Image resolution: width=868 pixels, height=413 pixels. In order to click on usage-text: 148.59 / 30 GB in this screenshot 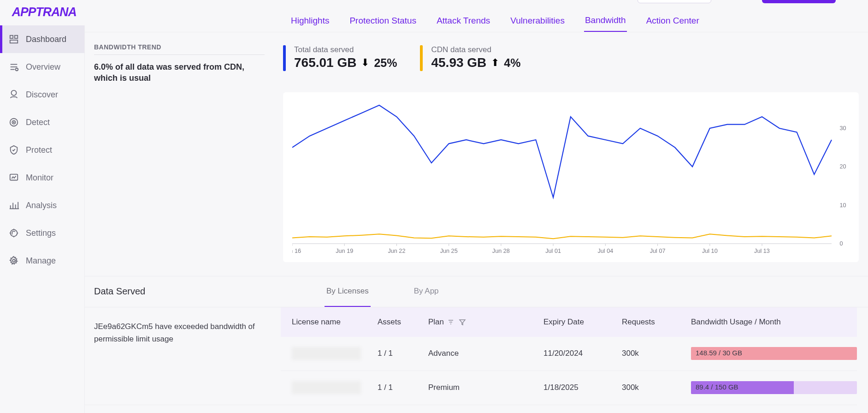, I will do `click(719, 353)`.